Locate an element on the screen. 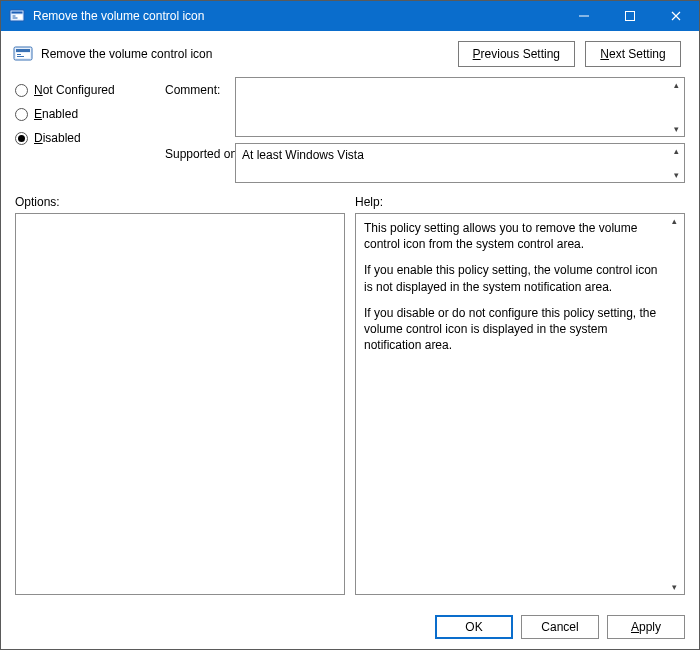 This screenshot has height=650, width=700. policy-icon is located at coordinates (23, 54).